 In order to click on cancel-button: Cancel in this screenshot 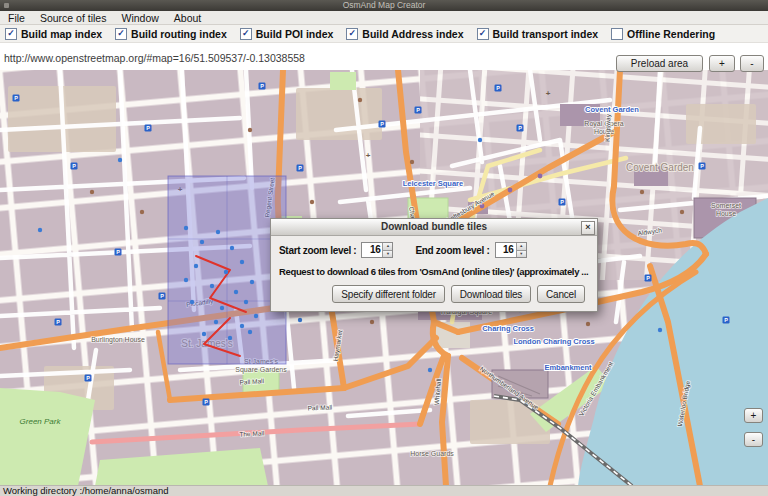, I will do `click(561, 294)`.